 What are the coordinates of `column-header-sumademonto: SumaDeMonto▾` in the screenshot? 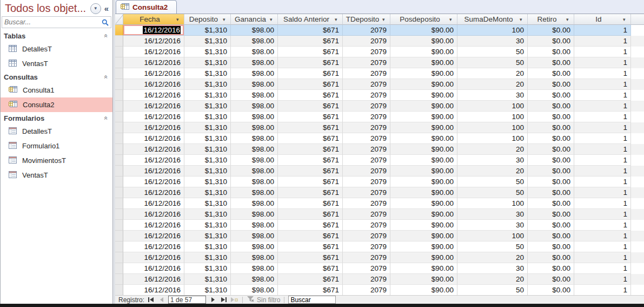 It's located at (493, 19).